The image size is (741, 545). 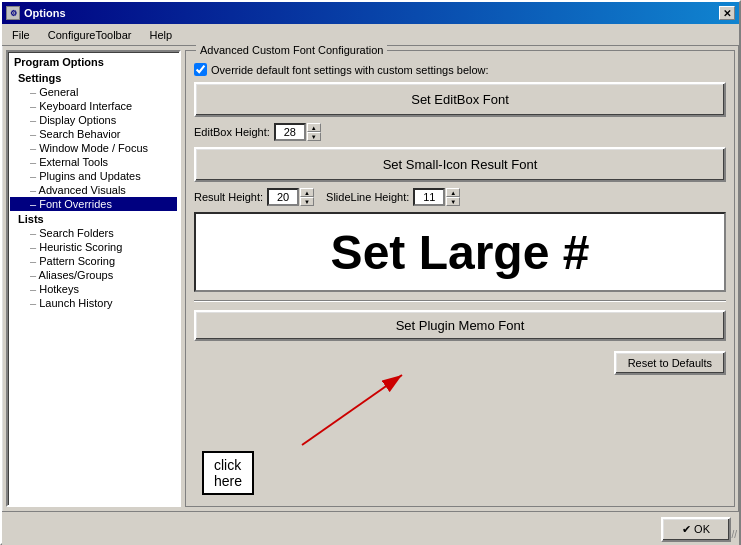 What do you see at coordinates (460, 100) in the screenshot?
I see `set-editbox-font-button: Set EditBox Font` at bounding box center [460, 100].